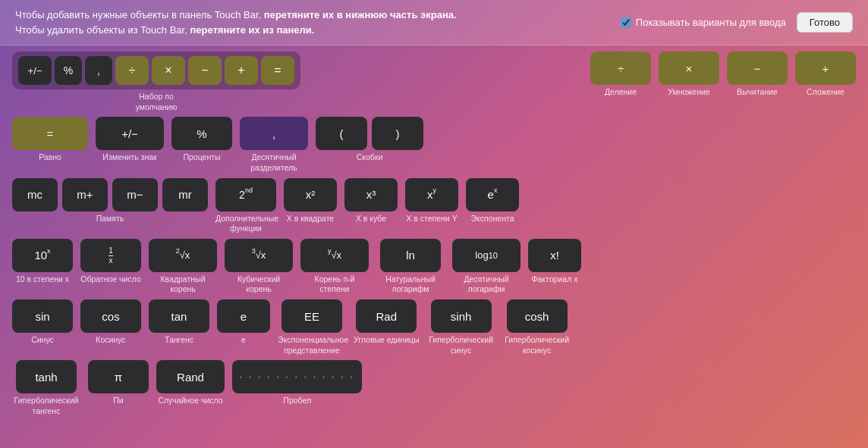  I want to click on default-set: +/− % , ÷ × − + =, so click(156, 70).